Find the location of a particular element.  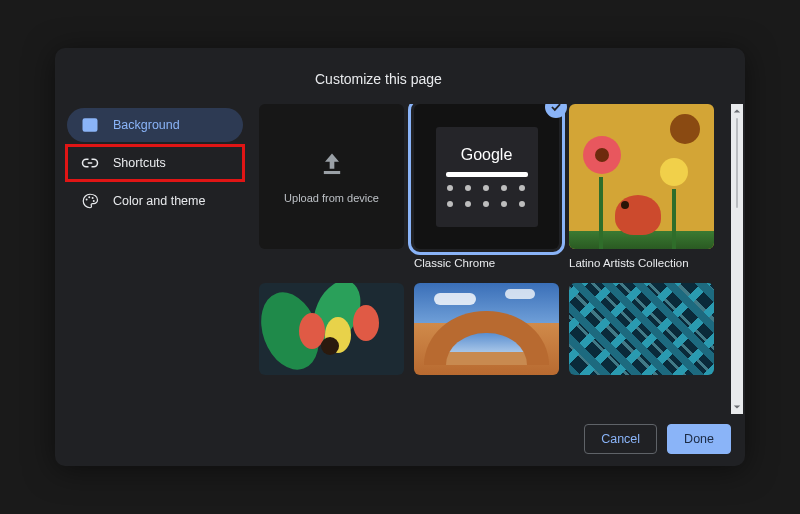

tile-label is located at coordinates (332, 264).